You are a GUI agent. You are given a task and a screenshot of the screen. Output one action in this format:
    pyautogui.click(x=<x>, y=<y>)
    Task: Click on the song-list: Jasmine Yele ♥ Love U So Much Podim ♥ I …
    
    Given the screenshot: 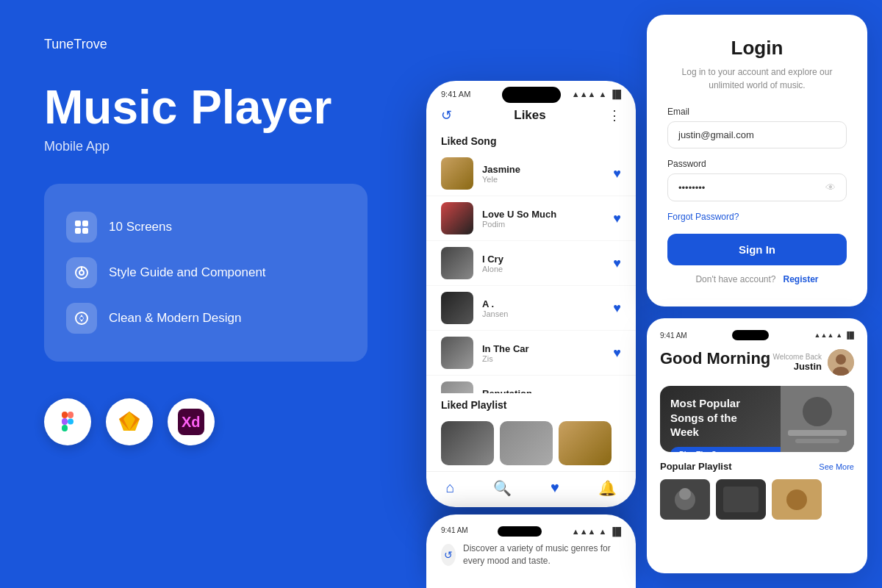 What is the action you would take?
    pyautogui.click(x=531, y=272)
    